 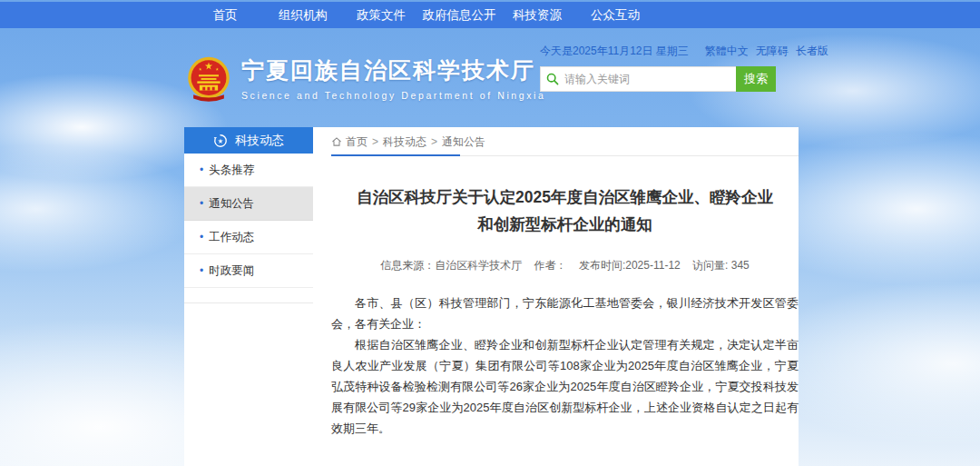 What do you see at coordinates (756, 79) in the screenshot?
I see `search-button: 搜索` at bounding box center [756, 79].